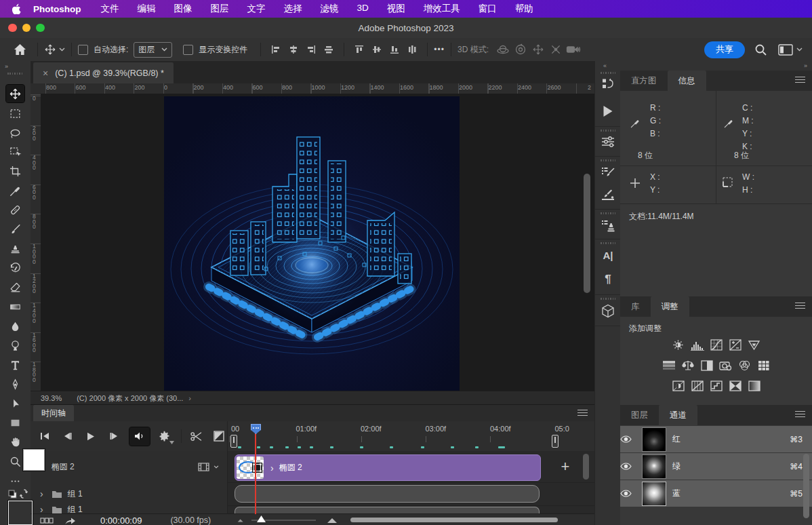  I want to click on 3d-slide-icon, so click(556, 50).